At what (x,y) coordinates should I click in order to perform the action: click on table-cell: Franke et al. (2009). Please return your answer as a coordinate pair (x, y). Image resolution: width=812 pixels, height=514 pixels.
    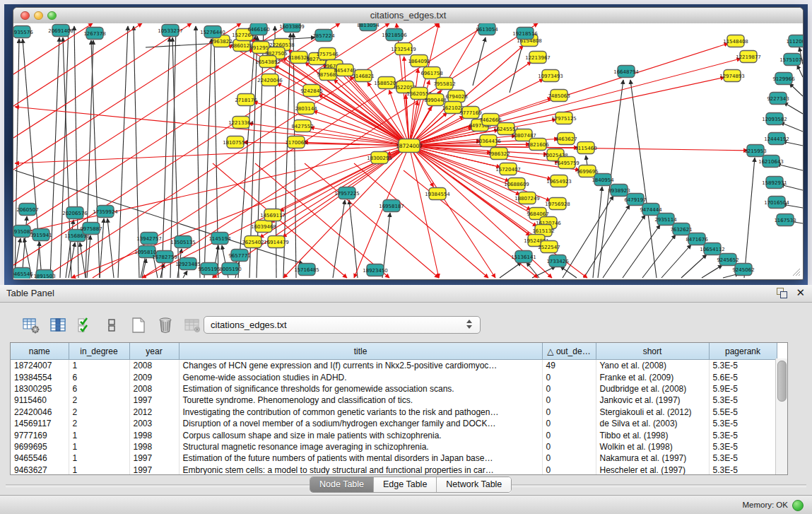
    Looking at the image, I should click on (652, 377).